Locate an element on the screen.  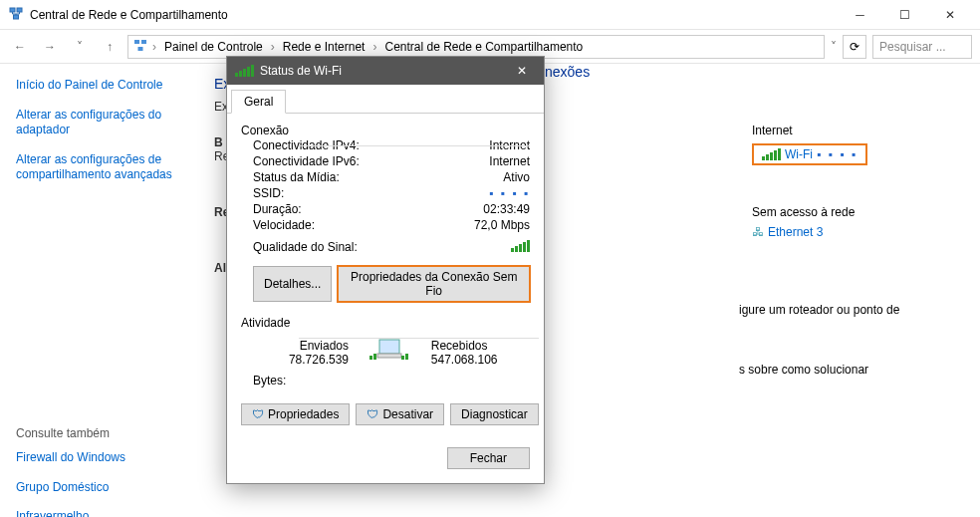
recv-value: 547.068.106 is located at coordinates (476, 360).